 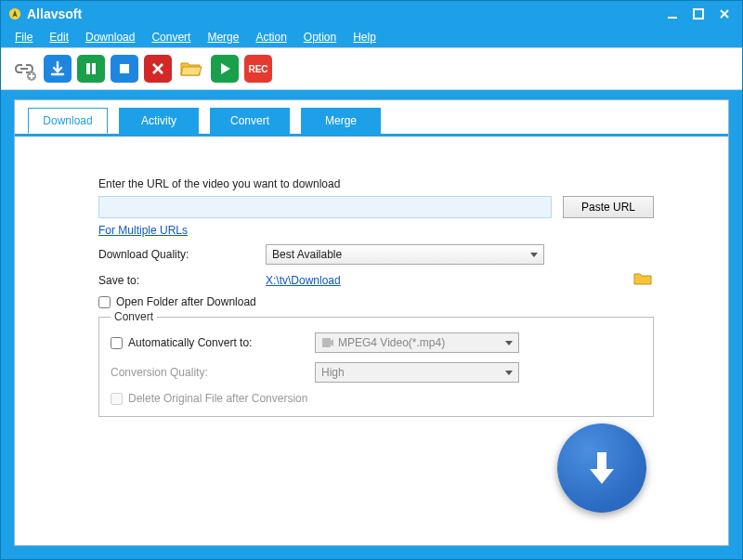 I want to click on convert-format-select: MPEG4 Video(*.mp4), so click(x=417, y=343).